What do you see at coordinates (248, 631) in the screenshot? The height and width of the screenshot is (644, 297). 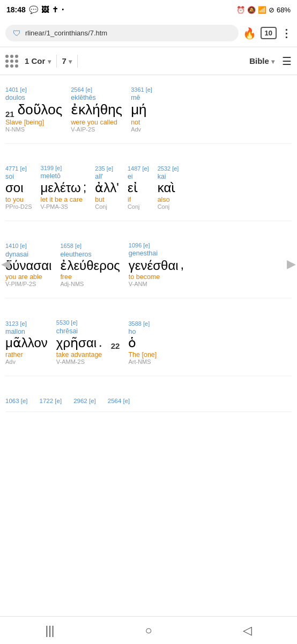 I see `recents-button: ◁` at bounding box center [248, 631].